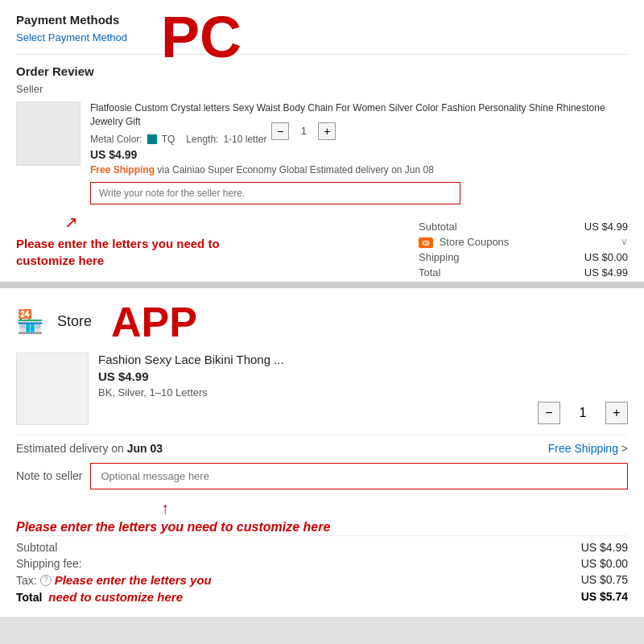 Image resolution: width=644 pixels, height=644 pixels. What do you see at coordinates (52, 389) in the screenshot?
I see `app-product-image` at bounding box center [52, 389].